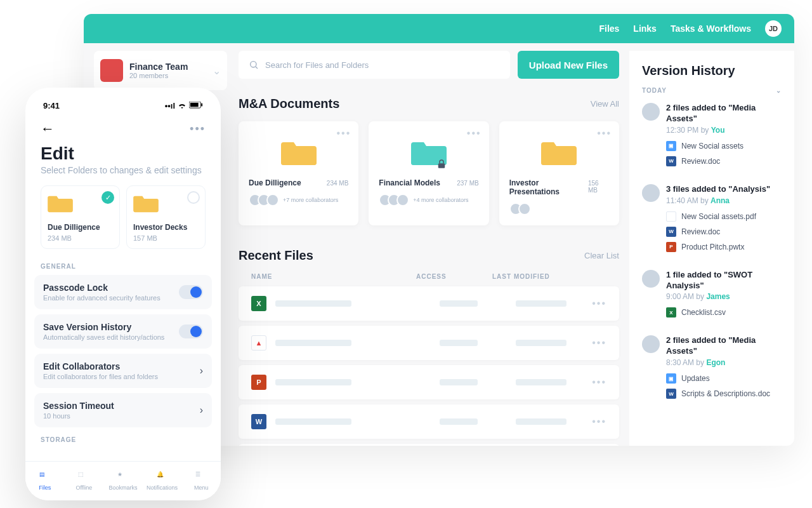 The height and width of the screenshot is (508, 812). I want to click on folder-size: 234 MB, so click(337, 183).